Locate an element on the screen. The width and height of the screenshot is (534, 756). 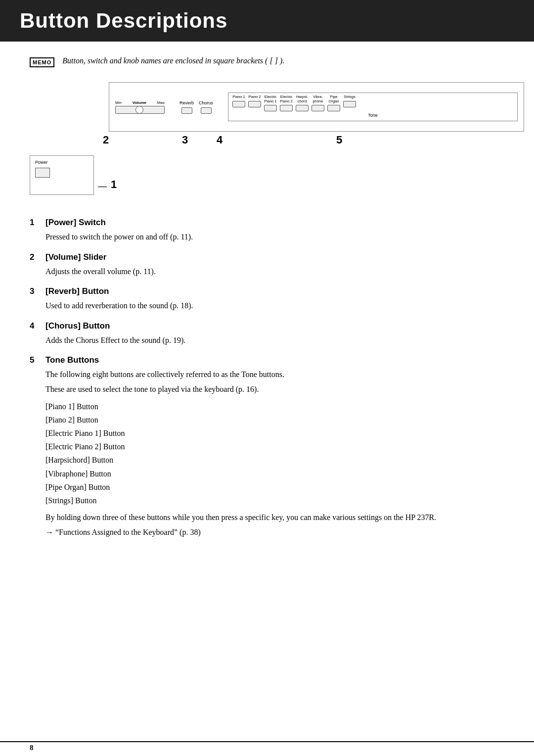
power-label: Power is located at coordinates (42, 162).